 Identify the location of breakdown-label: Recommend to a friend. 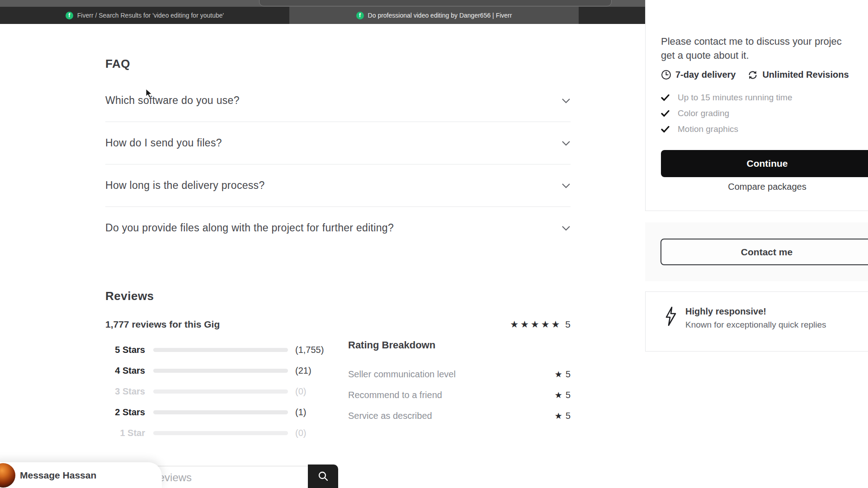
(395, 395).